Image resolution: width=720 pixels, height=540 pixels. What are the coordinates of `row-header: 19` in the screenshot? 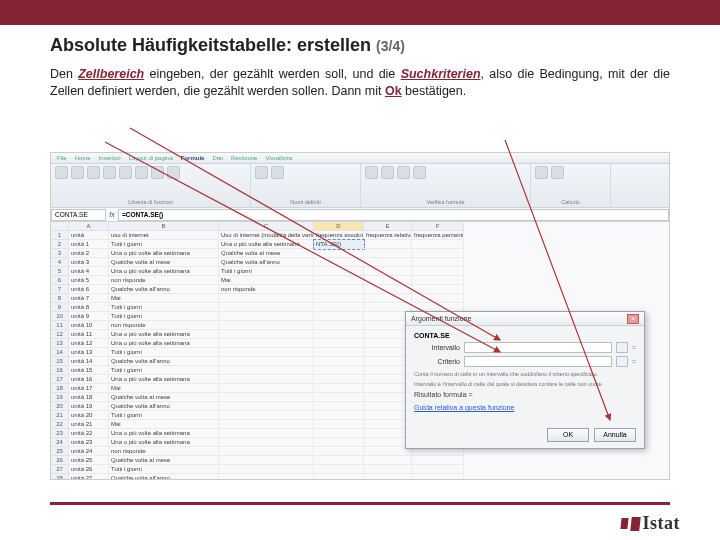 It's located at (60, 398).